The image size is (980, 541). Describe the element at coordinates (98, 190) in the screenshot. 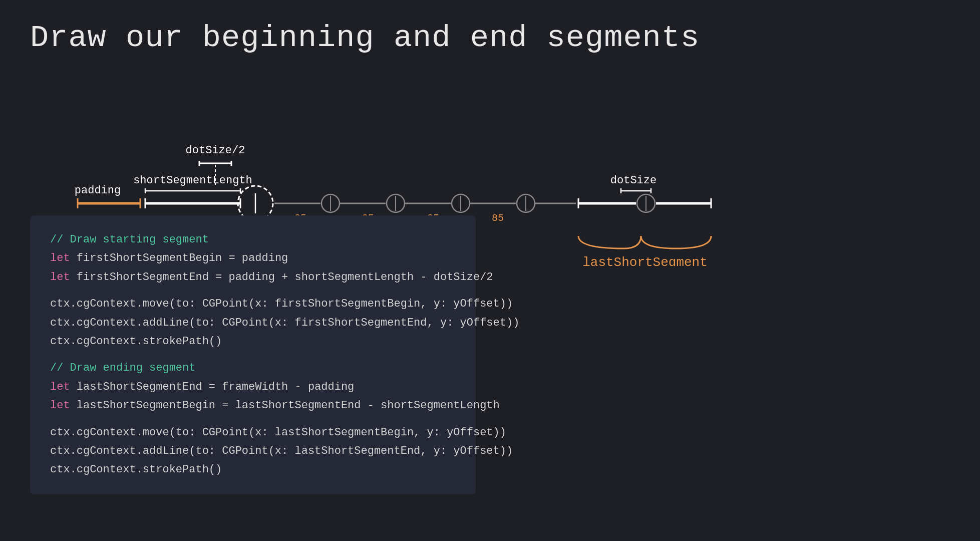

I see `padding-label: padding` at that location.